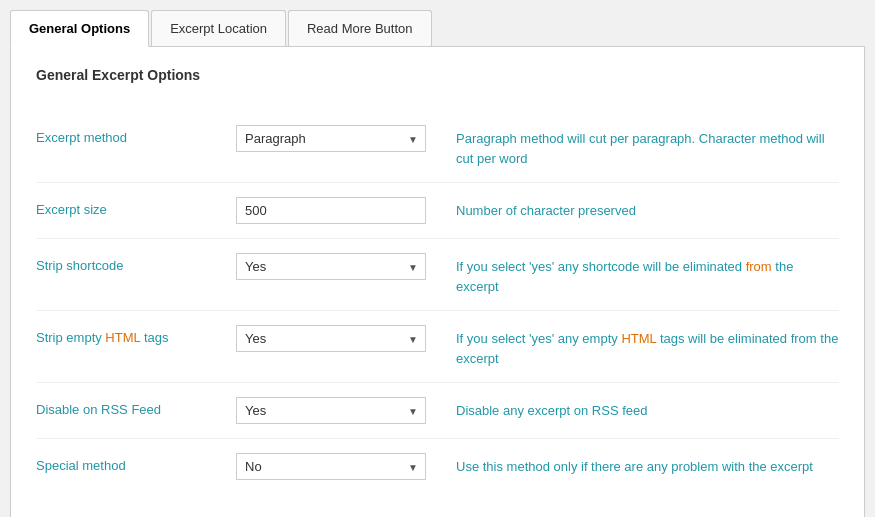  Describe the element at coordinates (360, 28) in the screenshot. I see `tab-read-more-button: Read More Button` at that location.